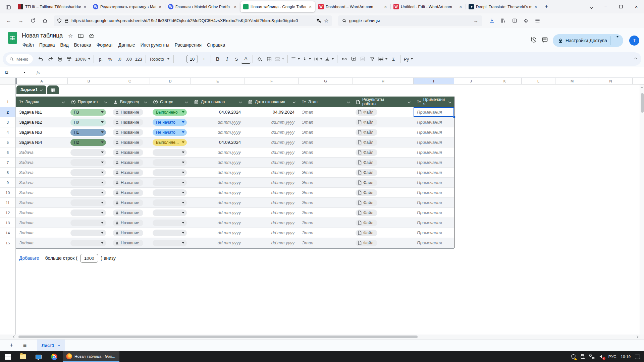 The image size is (644, 362). What do you see at coordinates (278, 7) in the screenshot?
I see `browser-tab: Новая таблица - Google Табли ×` at bounding box center [278, 7].